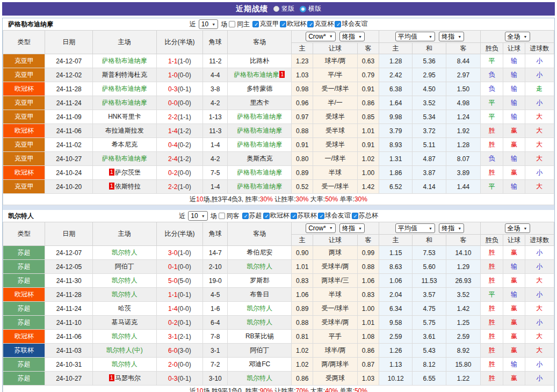 Image resolution: width=557 pixels, height=392 pixels. Describe the element at coordinates (368, 295) in the screenshot. I see `handicap-odds-away: 0.83` at that location.